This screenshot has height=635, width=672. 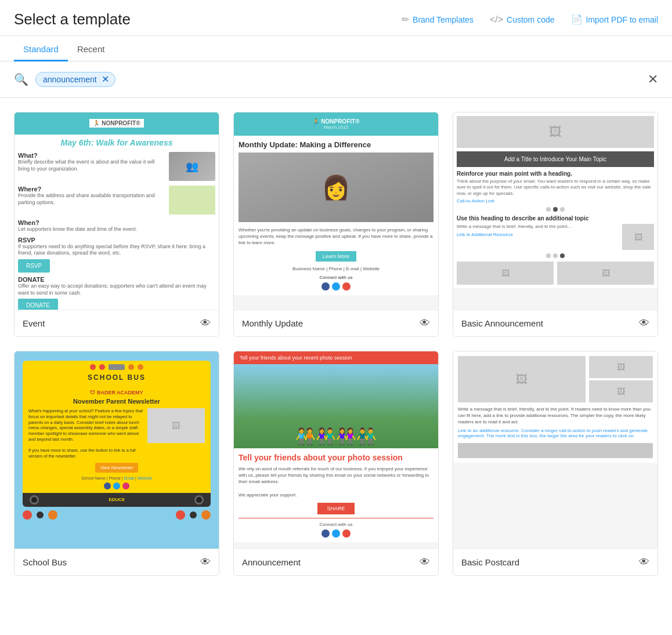 What do you see at coordinates (555, 211) in the screenshot?
I see `template-preview-basic-announcement: 🖼 Add a Title to Introduce Your Main Top…` at bounding box center [555, 211].